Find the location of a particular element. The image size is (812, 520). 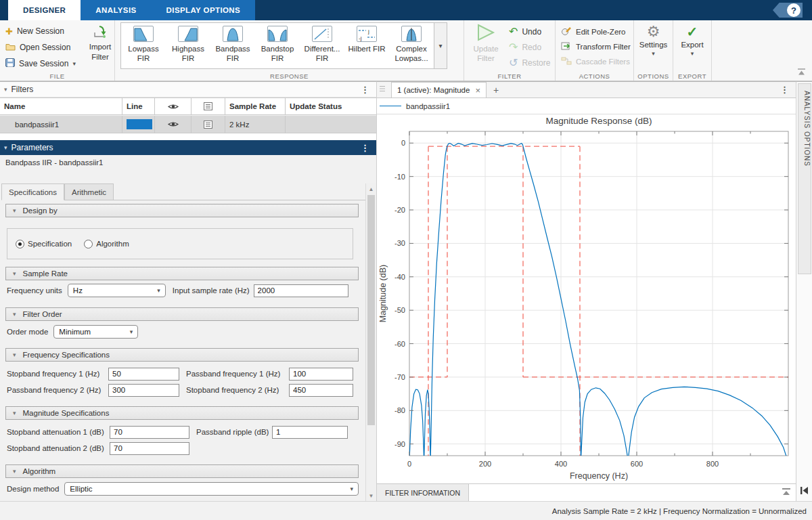

file-section-label: FILE is located at coordinates (57, 76).